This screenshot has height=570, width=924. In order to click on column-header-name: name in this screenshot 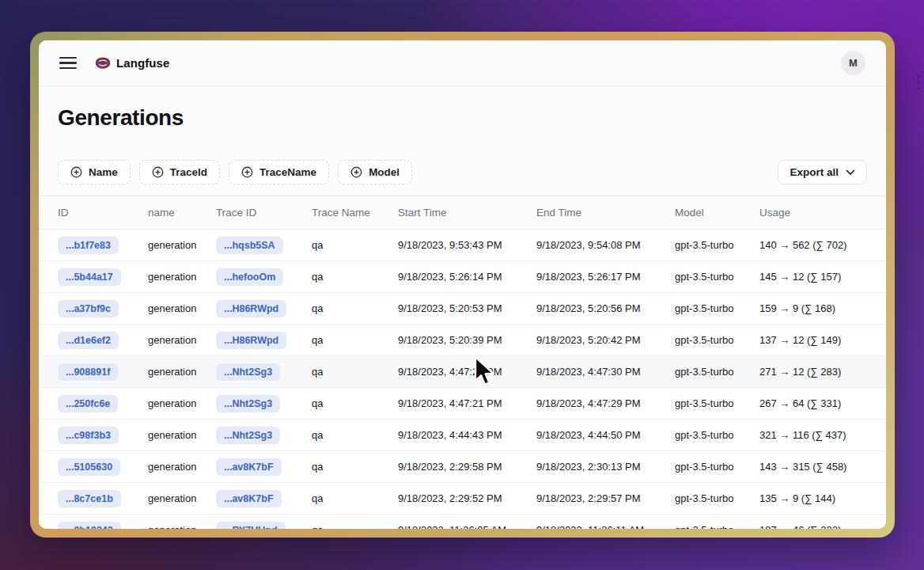, I will do `click(182, 212)`.